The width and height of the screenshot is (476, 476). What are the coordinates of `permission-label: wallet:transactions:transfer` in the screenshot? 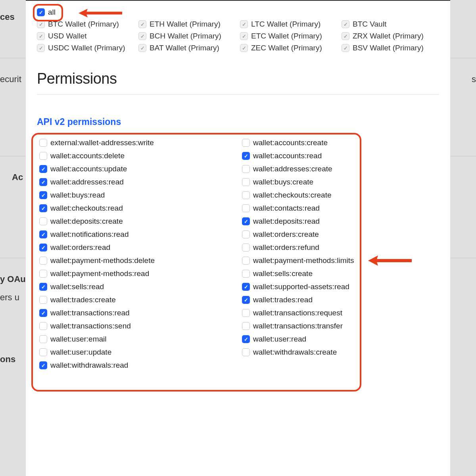 It's located at (298, 326).